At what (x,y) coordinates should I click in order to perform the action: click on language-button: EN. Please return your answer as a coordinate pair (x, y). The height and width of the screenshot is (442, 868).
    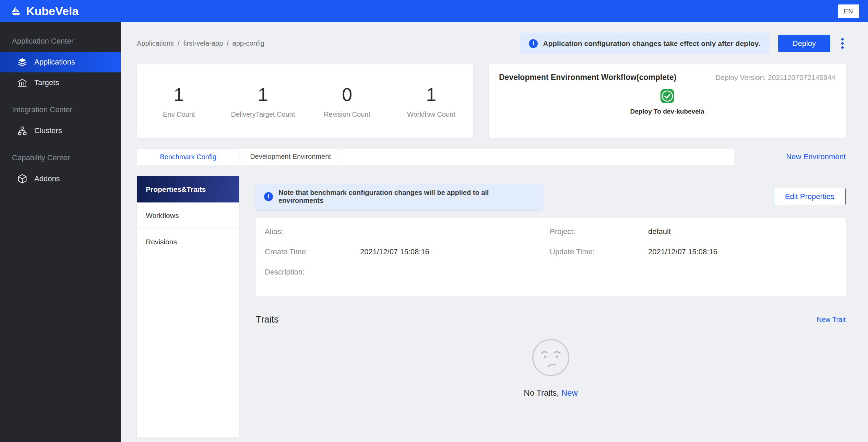
    Looking at the image, I should click on (848, 11).